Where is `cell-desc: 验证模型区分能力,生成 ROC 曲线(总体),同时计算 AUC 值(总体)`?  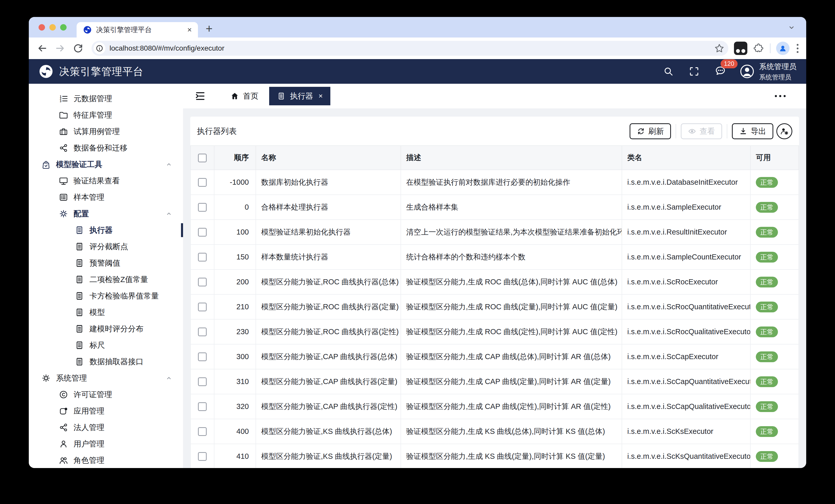
cell-desc: 验证模型区分能力,生成 ROC 曲线(总体),同时计算 AUC 值(总体) is located at coordinates (511, 282).